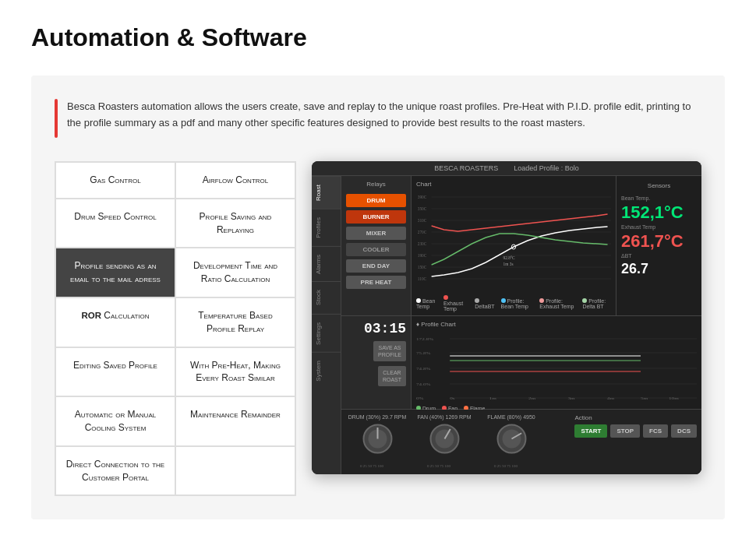 The width and height of the screenshot is (756, 535). What do you see at coordinates (326, 192) in the screenshot?
I see `tab-roast: Roast` at bounding box center [326, 192].